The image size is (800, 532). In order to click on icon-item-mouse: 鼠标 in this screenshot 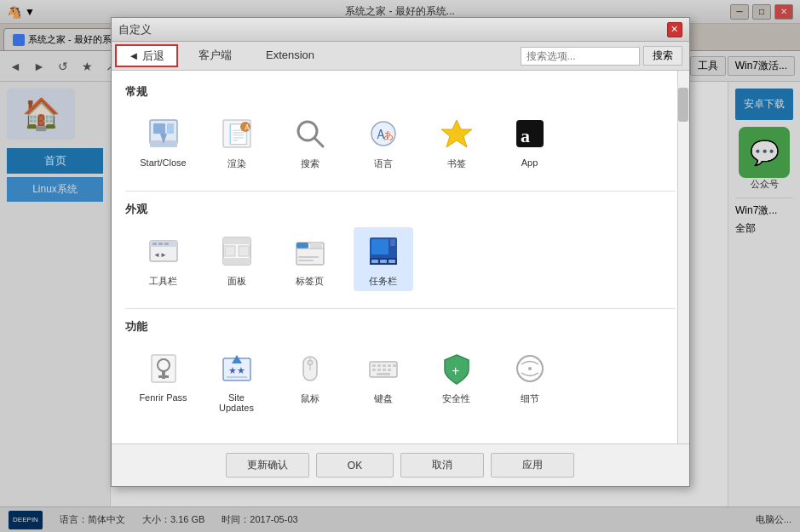, I will do `click(310, 380)`.